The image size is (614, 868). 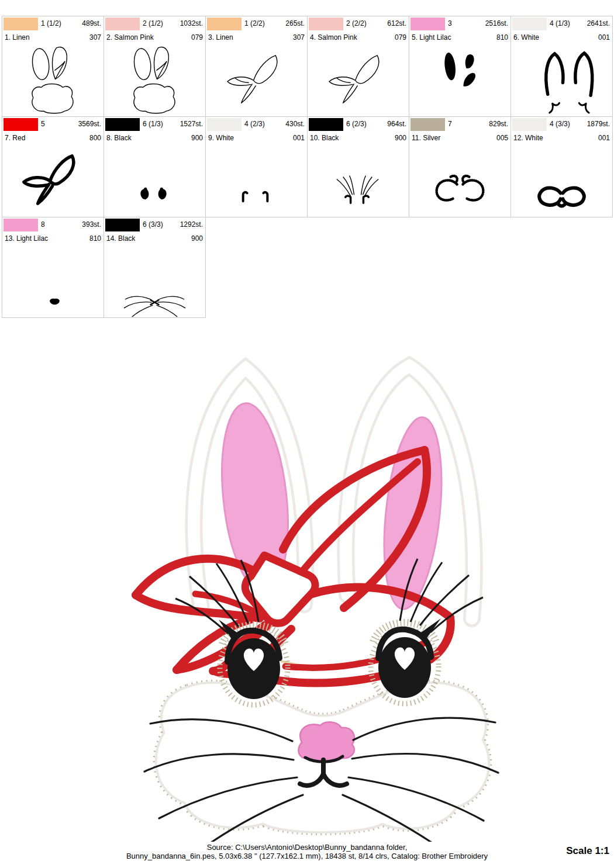 I want to click on color-step-cell-4: 2 (2/2)612st.4. Salmon Pink079, so click(x=358, y=67).